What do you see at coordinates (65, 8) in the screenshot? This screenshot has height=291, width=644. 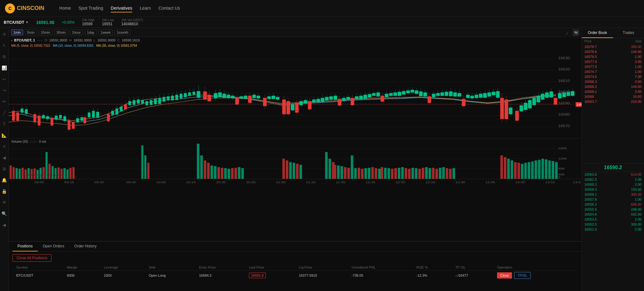 I see `nav-home: Home` at bounding box center [65, 8].